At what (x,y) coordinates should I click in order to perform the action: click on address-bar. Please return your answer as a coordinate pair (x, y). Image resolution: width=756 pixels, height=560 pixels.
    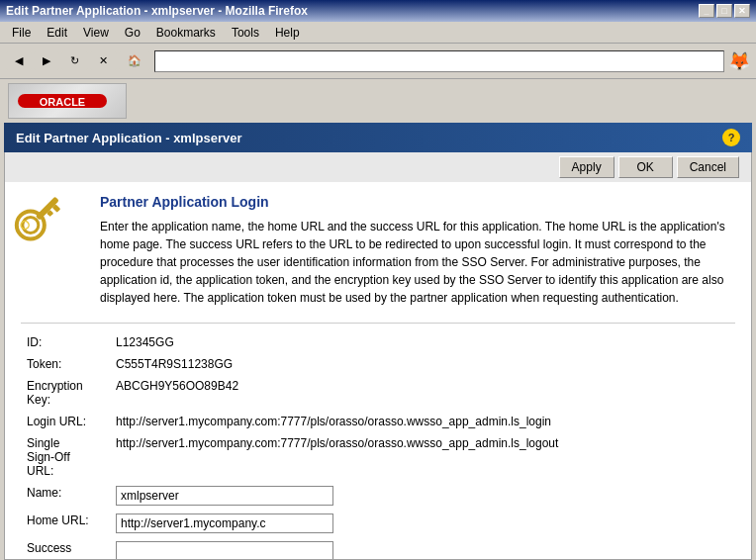
    Looking at the image, I should click on (439, 61).